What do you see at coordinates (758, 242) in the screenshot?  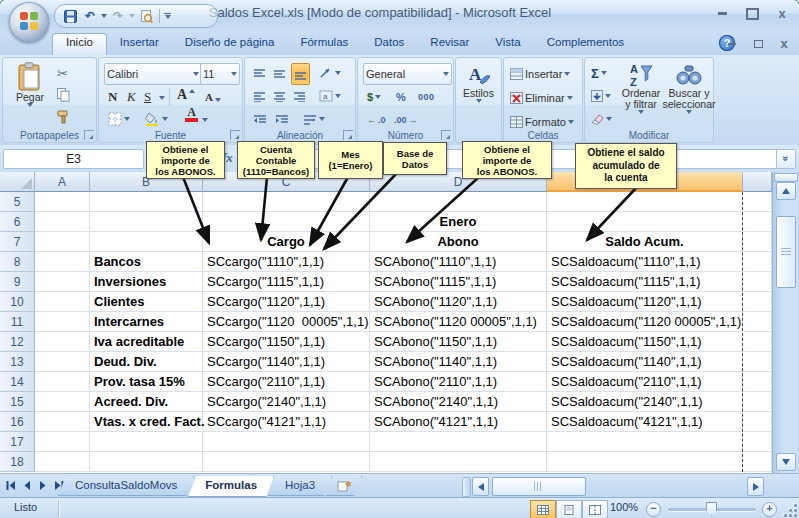 I see `cell-F7` at bounding box center [758, 242].